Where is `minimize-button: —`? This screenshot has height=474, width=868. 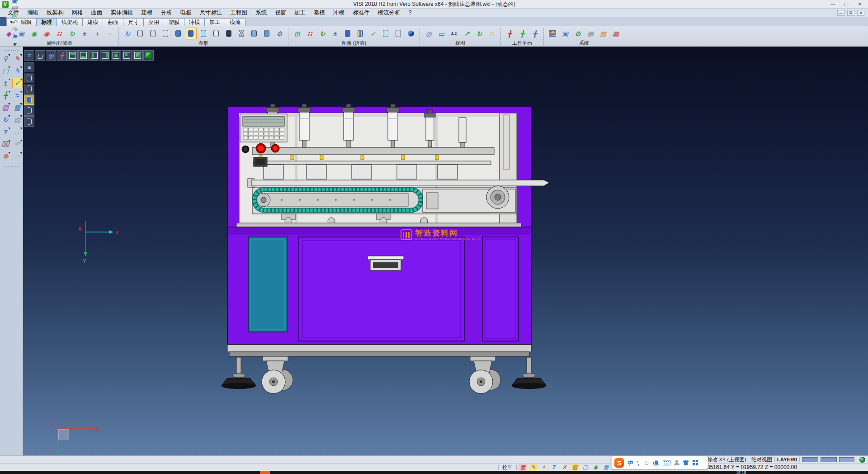
minimize-button: — is located at coordinates (833, 4).